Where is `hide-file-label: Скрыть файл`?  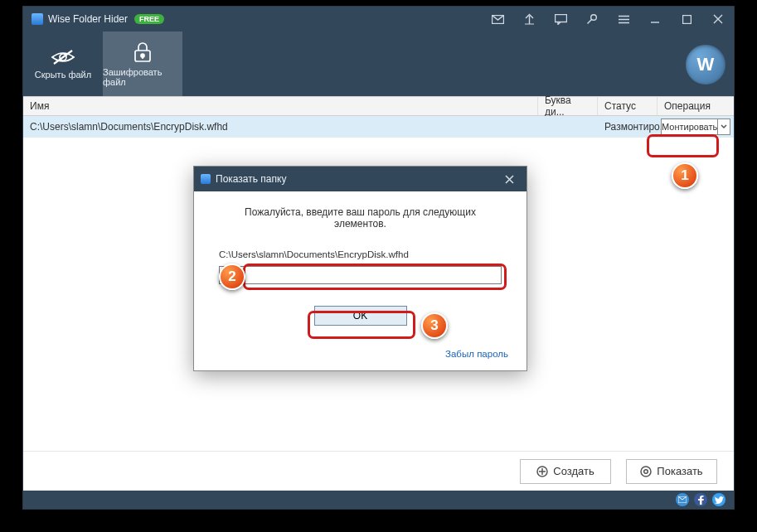
hide-file-label: Скрыть файл is located at coordinates (63, 75).